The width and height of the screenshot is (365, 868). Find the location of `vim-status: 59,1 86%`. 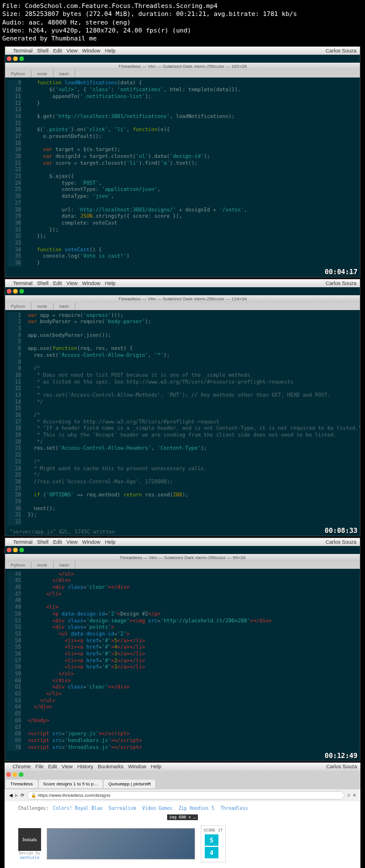

vim-status: 59,1 86% is located at coordinates (182, 757).